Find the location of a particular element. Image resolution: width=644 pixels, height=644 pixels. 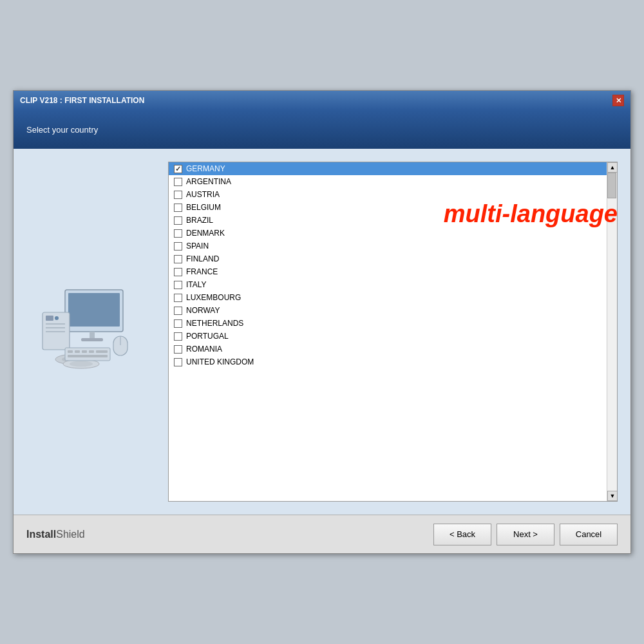

left-panel is located at coordinates (91, 332).